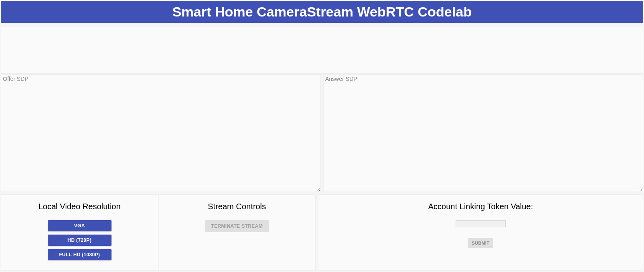 The width and height of the screenshot is (644, 272). What do you see at coordinates (237, 233) in the screenshot?
I see `stream-controls-panel: Stream Controls TERMINATE STREAM` at bounding box center [237, 233].